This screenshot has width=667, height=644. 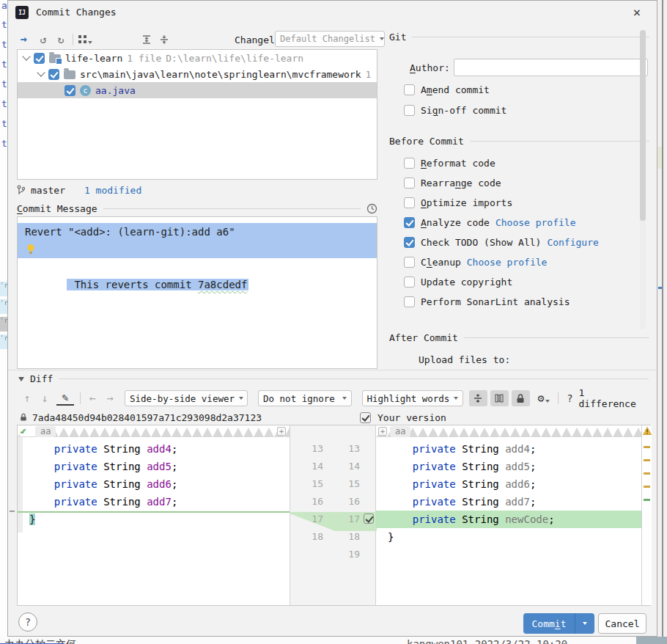 What do you see at coordinates (333, 519) in the screenshot?
I see `gutter-row: 1717` at bounding box center [333, 519].